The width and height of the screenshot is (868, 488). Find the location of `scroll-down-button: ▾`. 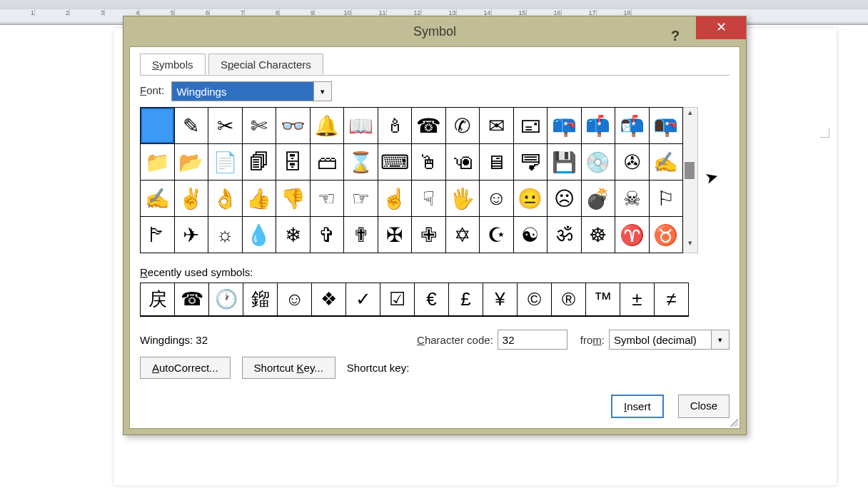

scroll-down-button: ▾ is located at coordinates (690, 245).